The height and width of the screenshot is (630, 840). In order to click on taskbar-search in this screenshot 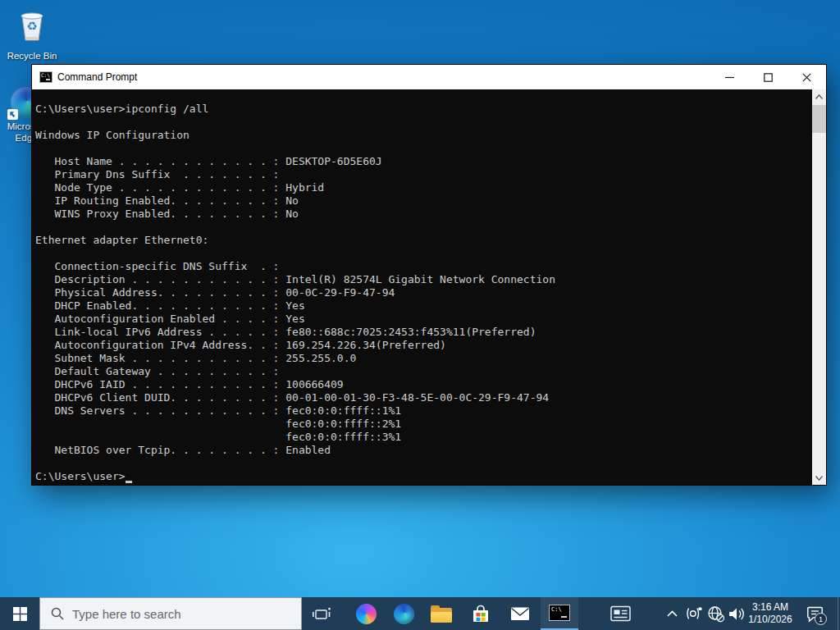, I will do `click(171, 614)`.